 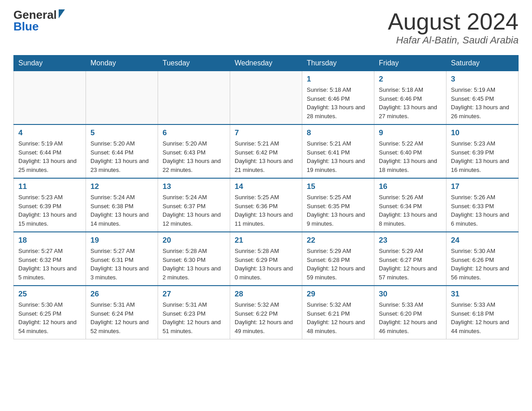 What do you see at coordinates (50, 133) in the screenshot?
I see `day-number: 4` at bounding box center [50, 133].